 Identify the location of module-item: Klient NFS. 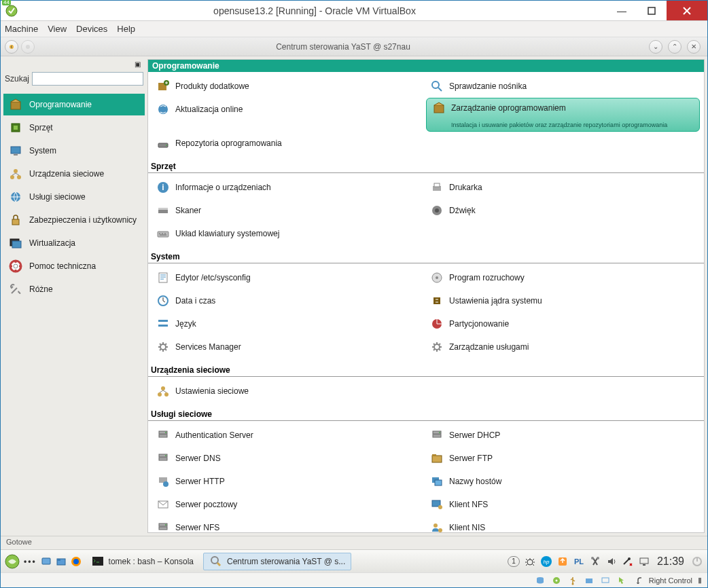
(563, 504).